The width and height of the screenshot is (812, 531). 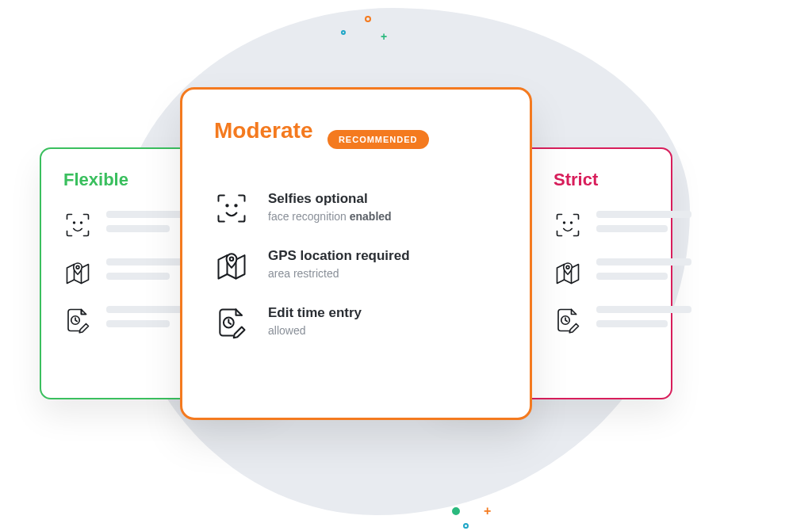 I want to click on feature-row-edit-time: Edit time entry allowed, so click(x=356, y=323).